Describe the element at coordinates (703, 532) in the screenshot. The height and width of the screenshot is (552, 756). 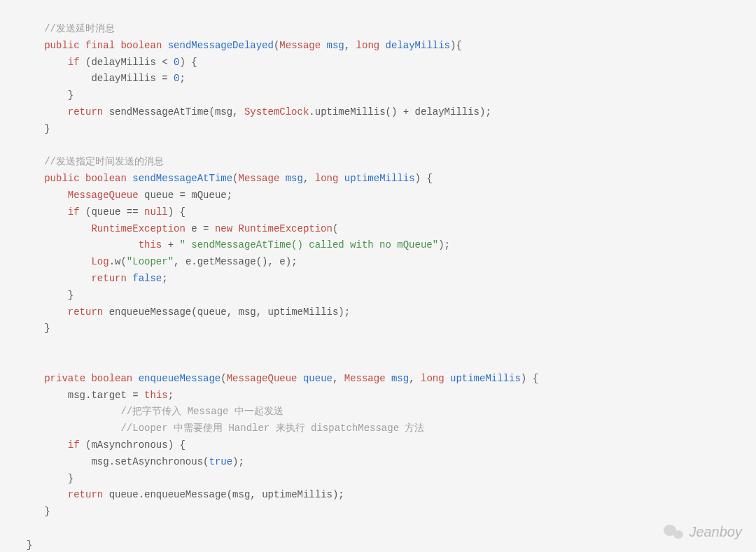
I see `watermark: Jeanboy` at that location.